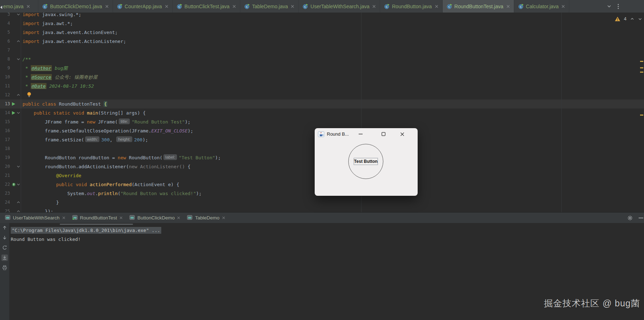  Describe the element at coordinates (99, 218) in the screenshot. I see `run-tab-label: RoundButtonTest` at that location.